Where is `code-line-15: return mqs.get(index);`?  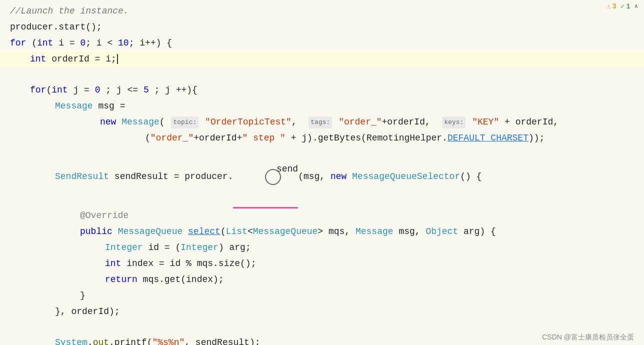
code-line-15: return mqs.get(index); is located at coordinates (322, 280).